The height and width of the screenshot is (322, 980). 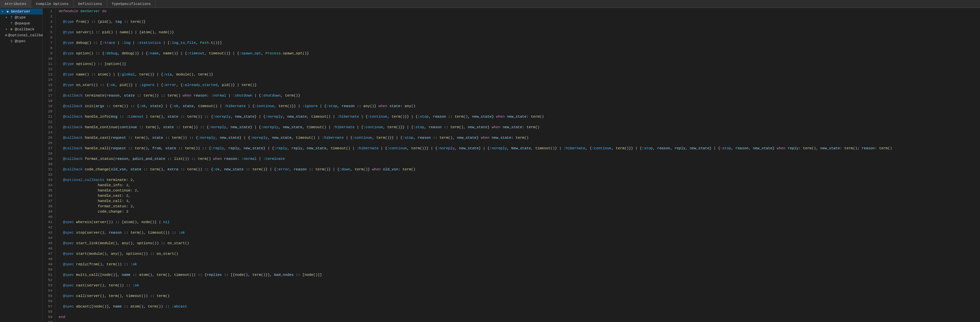 What do you see at coordinates (8, 11) in the screenshot?
I see `module-icon: ■` at bounding box center [8, 11].